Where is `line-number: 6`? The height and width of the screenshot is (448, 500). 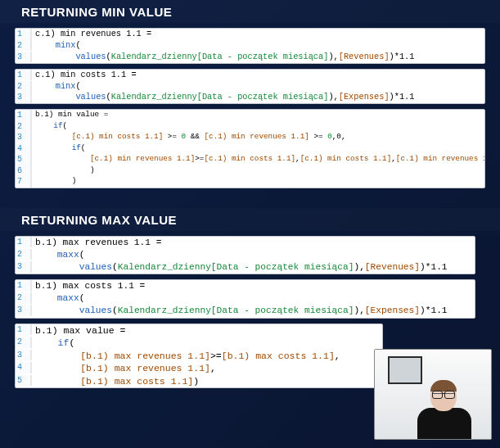 line-number: 6 is located at coordinates (24, 171).